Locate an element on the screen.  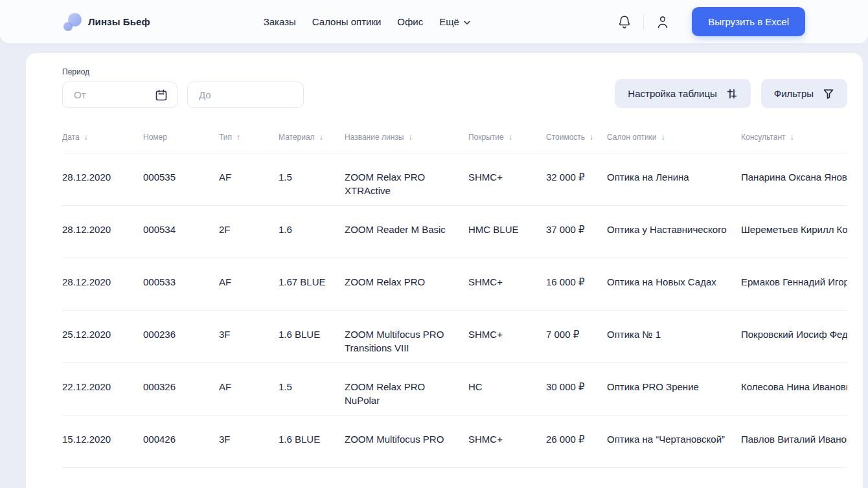
column-header-consultant: Консультант↓ is located at coordinates (794, 137).